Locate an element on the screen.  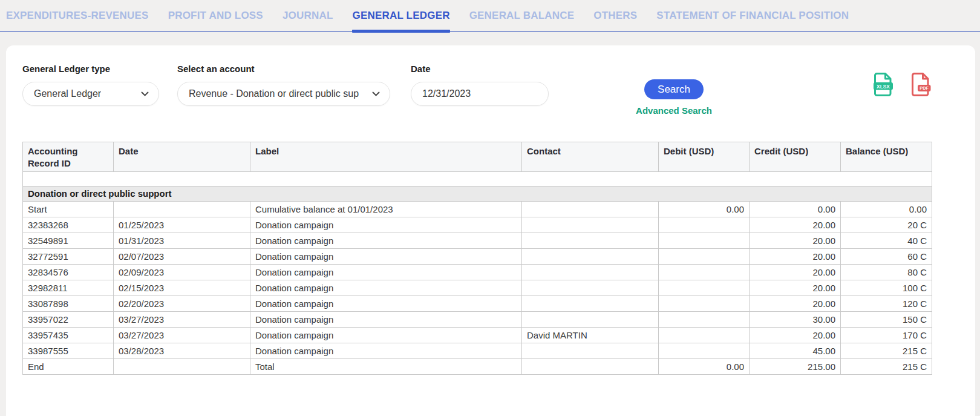
cell-date: 02/20/2023 is located at coordinates (182, 303).